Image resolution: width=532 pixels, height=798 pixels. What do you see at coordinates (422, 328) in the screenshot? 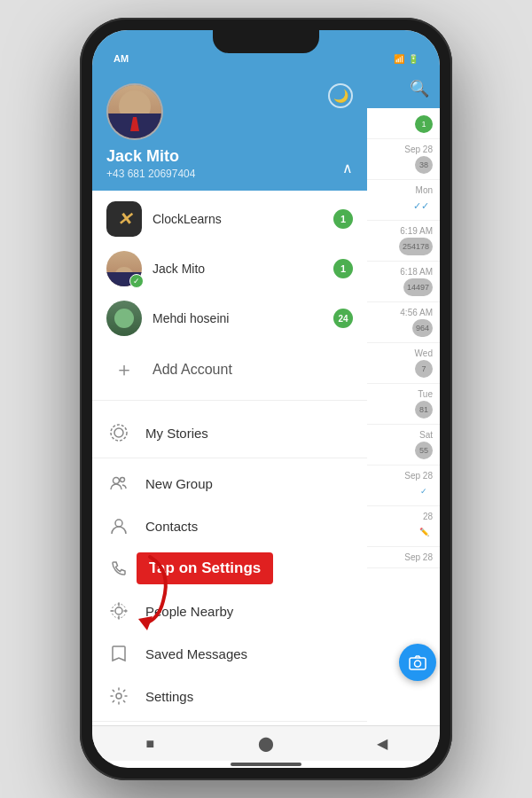
I see `chat-badge: 964` at bounding box center [422, 328].